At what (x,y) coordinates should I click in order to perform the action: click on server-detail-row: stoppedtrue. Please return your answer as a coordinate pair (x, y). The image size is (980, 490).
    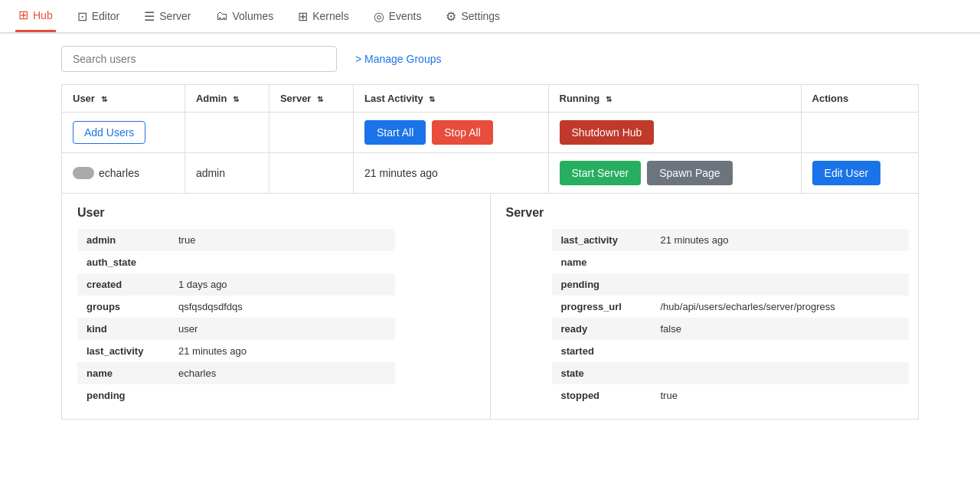
    Looking at the image, I should click on (730, 395).